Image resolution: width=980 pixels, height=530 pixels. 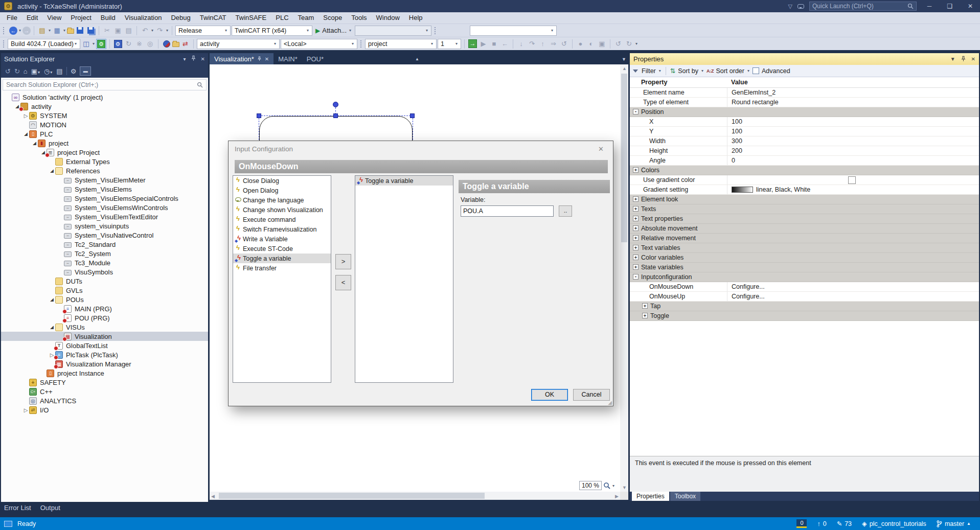 What do you see at coordinates (335, 104) in the screenshot?
I see `rotation-handle` at bounding box center [335, 104].